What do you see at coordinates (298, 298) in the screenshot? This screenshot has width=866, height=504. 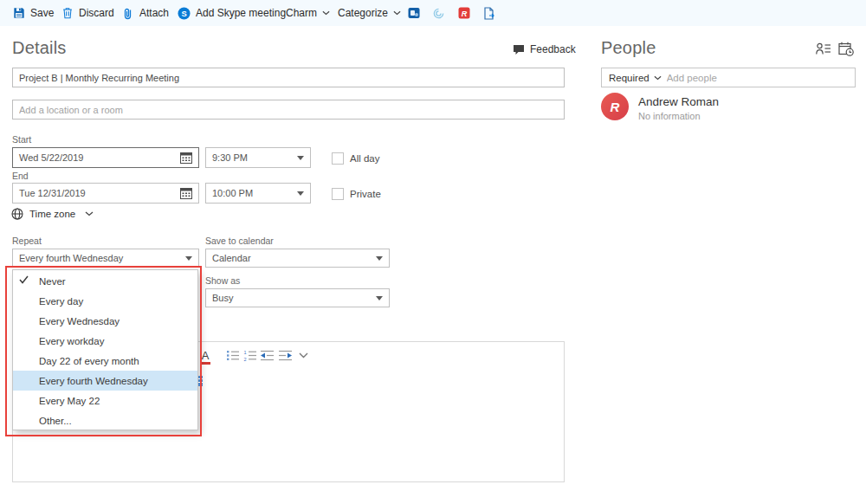 I see `show-as-dropdown: Busy` at bounding box center [298, 298].